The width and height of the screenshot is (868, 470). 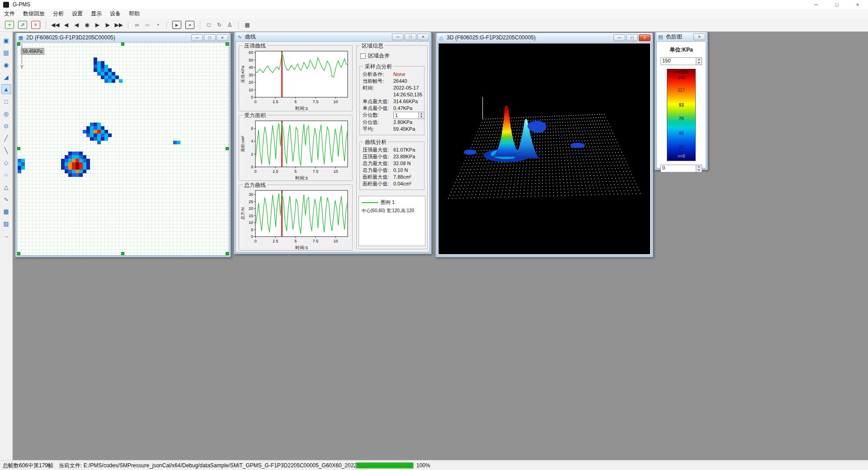 I want to click on menu-data-playback: 数据回放, so click(x=34, y=14).